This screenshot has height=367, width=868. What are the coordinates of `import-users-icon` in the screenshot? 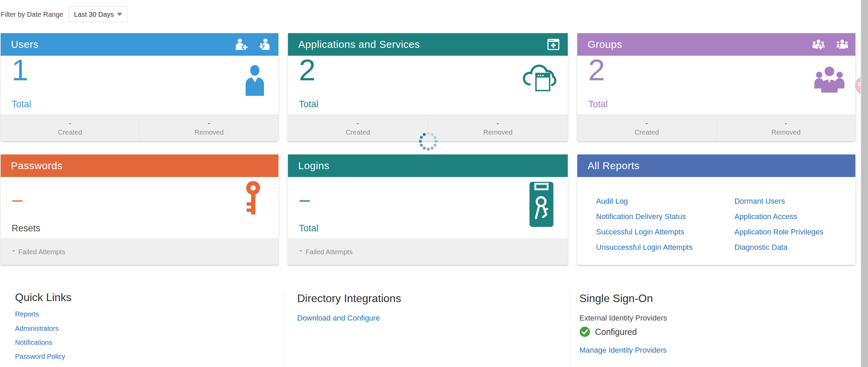 It's located at (264, 44).